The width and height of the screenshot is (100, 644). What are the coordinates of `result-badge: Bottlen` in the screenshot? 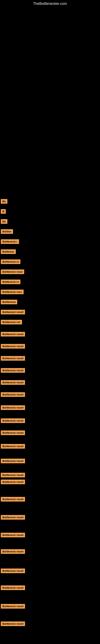 It's located at (7, 232).